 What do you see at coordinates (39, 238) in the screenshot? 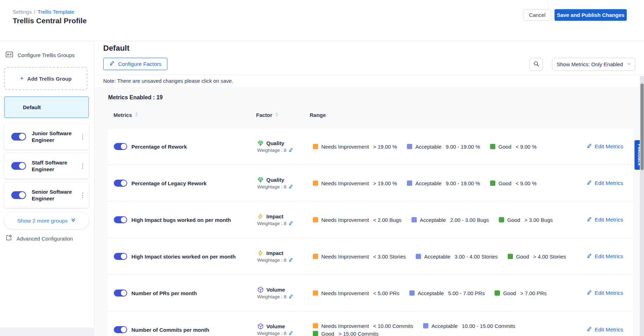
I see `advanced-configuration-link: Advanced Configuration` at bounding box center [39, 238].